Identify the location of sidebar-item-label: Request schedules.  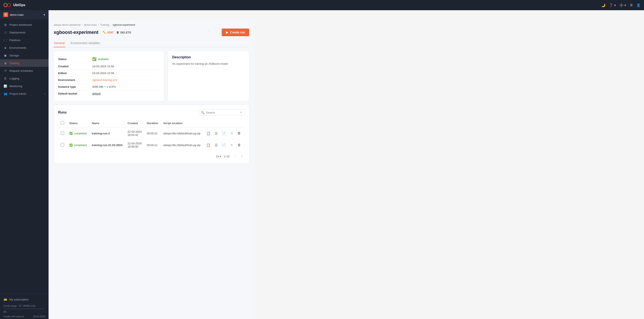
(21, 71).